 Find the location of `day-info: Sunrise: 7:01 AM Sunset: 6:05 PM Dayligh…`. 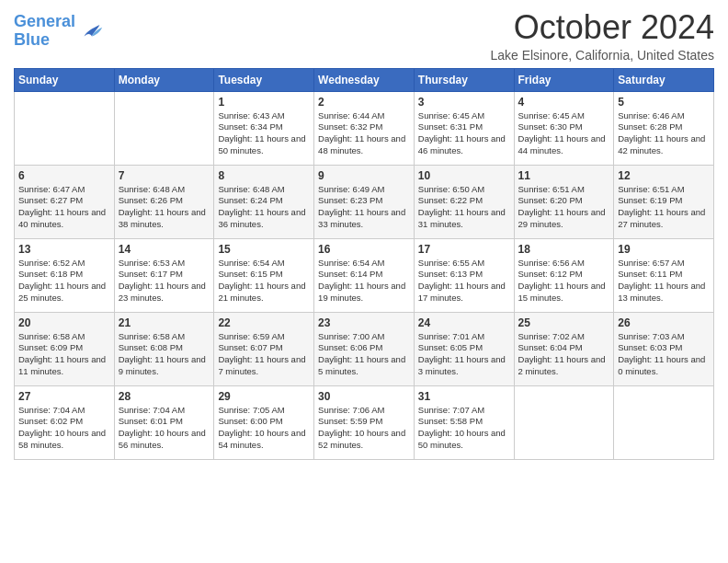

day-info: Sunrise: 7:01 AM Sunset: 6:05 PM Dayligh… is located at coordinates (464, 355).